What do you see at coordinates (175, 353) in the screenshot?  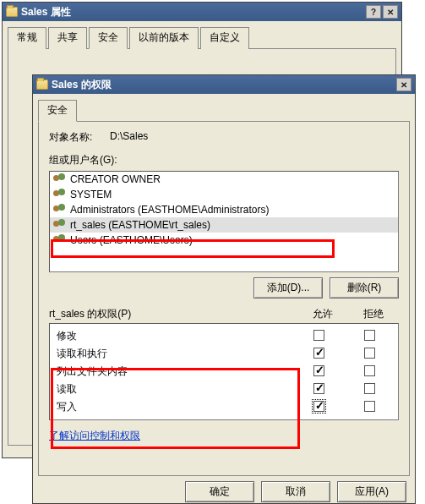 I see `perm-name: 读取和执行` at bounding box center [175, 353].